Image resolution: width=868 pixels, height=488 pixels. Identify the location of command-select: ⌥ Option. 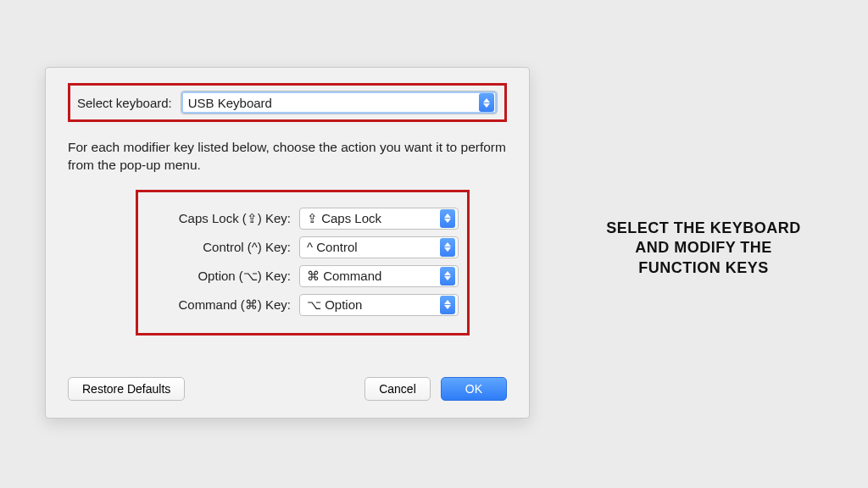
(379, 305).